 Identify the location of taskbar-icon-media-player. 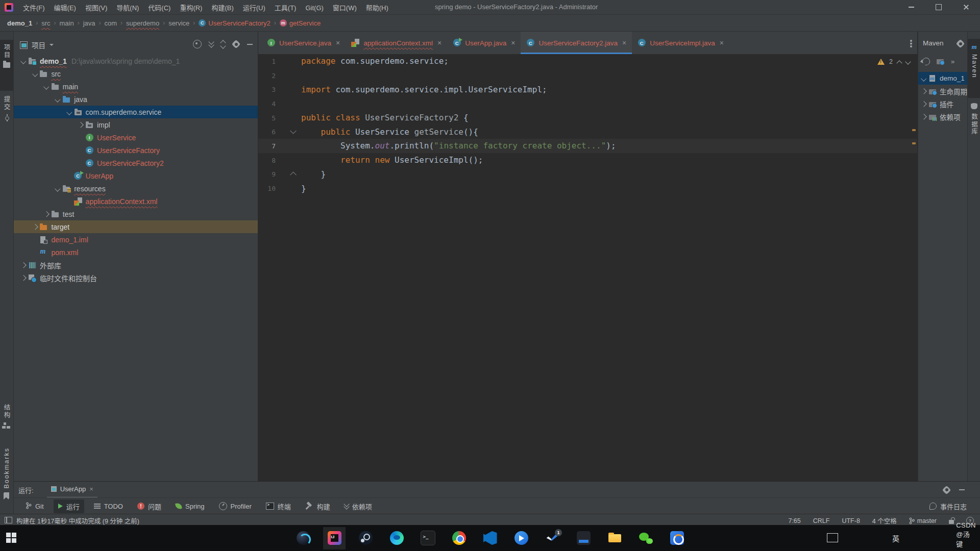
(677, 538).